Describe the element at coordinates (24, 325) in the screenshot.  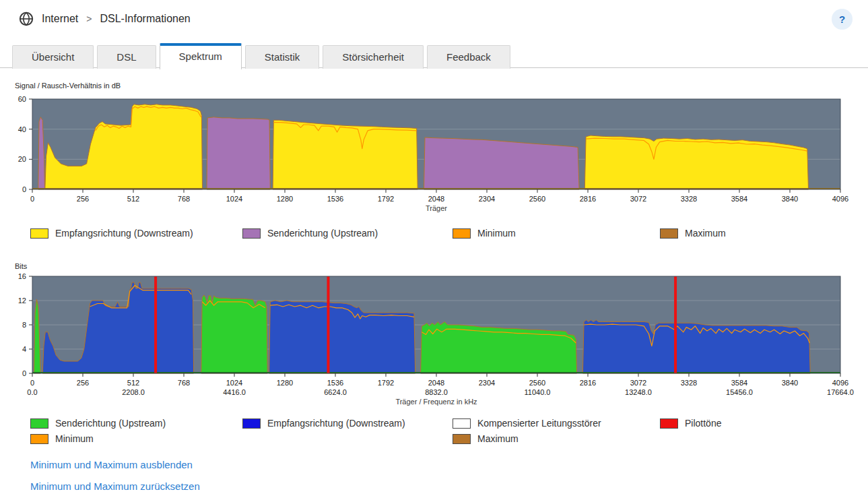
I see `svg-text: 8` at that location.